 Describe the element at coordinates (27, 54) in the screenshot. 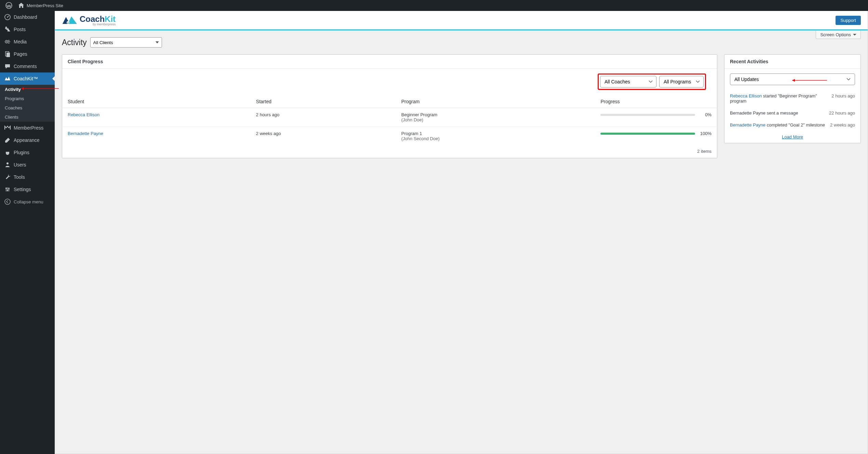

I see `menu-pages: Pages` at that location.